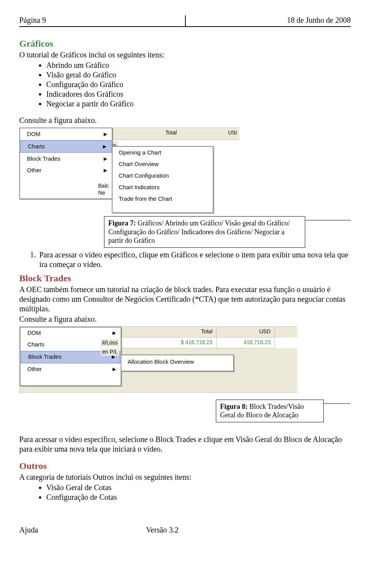 This screenshot has width=370, height=588. I want to click on submenu-item: Chart Indicators, so click(163, 187).